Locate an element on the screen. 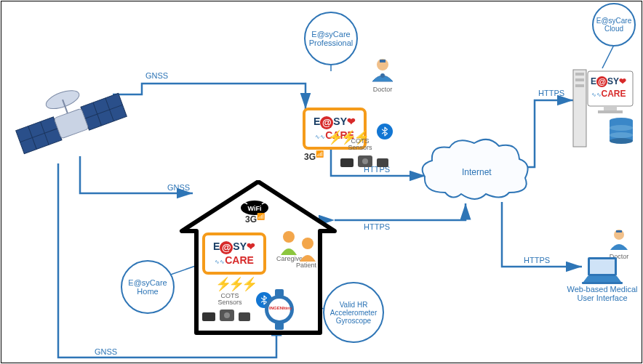 The image size is (643, 364). professional-title: E@syCare Professional is located at coordinates (331, 39).